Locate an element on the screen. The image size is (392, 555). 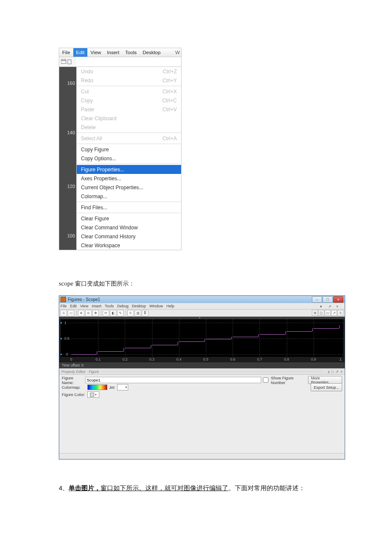
figmenu-edit: Edit is located at coordinates (74, 306).